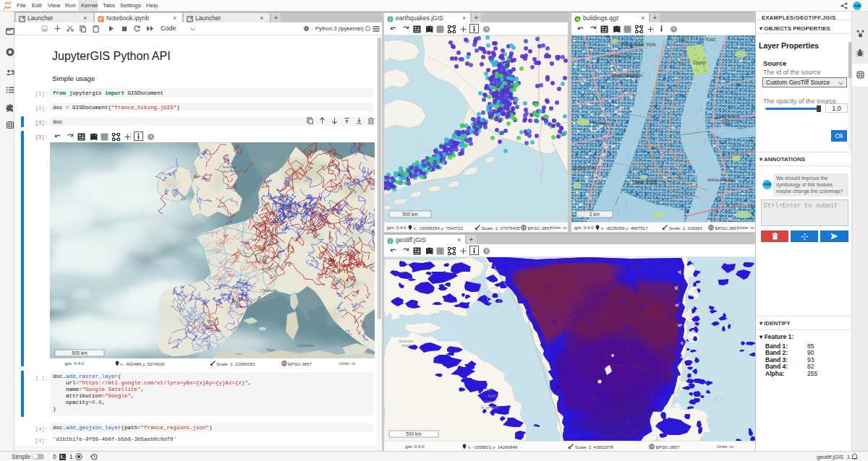 This screenshot has height=461, width=868. I want to click on svg-text: Somerset, so click(406, 341).